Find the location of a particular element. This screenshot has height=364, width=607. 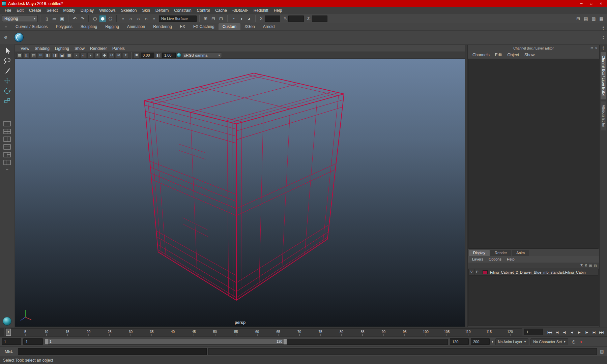

view-transform-dropdown: sRGB gamma ▾ is located at coordinates (202, 55).